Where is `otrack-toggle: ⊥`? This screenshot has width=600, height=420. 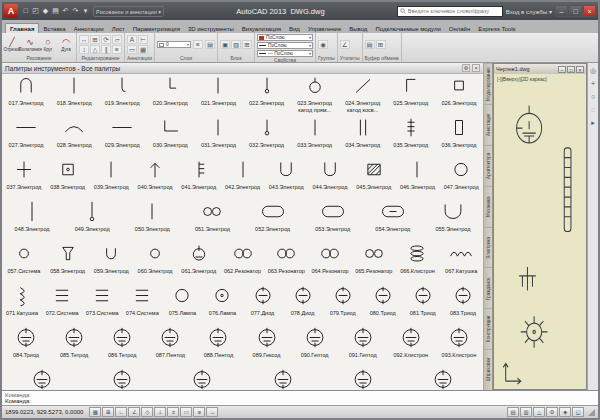
otrack-toggle: ⊥ is located at coordinates (160, 412).